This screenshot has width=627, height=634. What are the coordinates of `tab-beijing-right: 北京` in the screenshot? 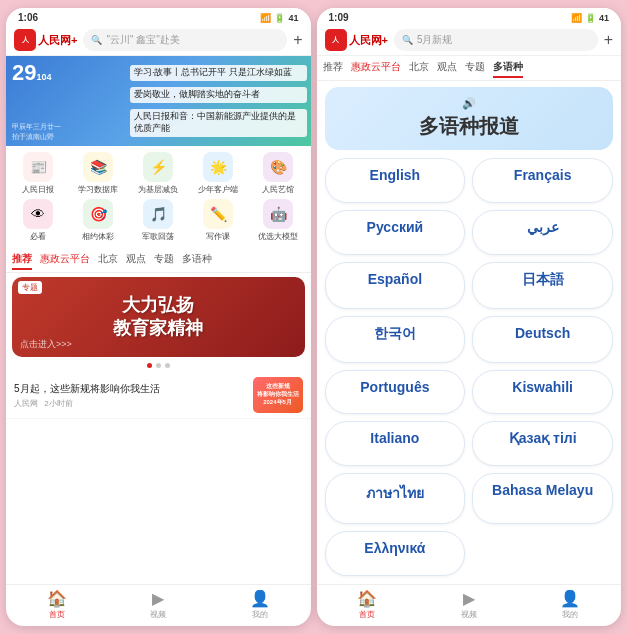 It's located at (419, 68).